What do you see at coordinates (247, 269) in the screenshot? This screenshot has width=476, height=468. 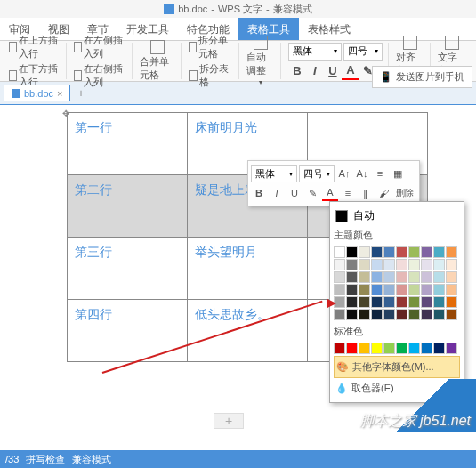 I see `table-cell: 举头望明月` at bounding box center [247, 269].